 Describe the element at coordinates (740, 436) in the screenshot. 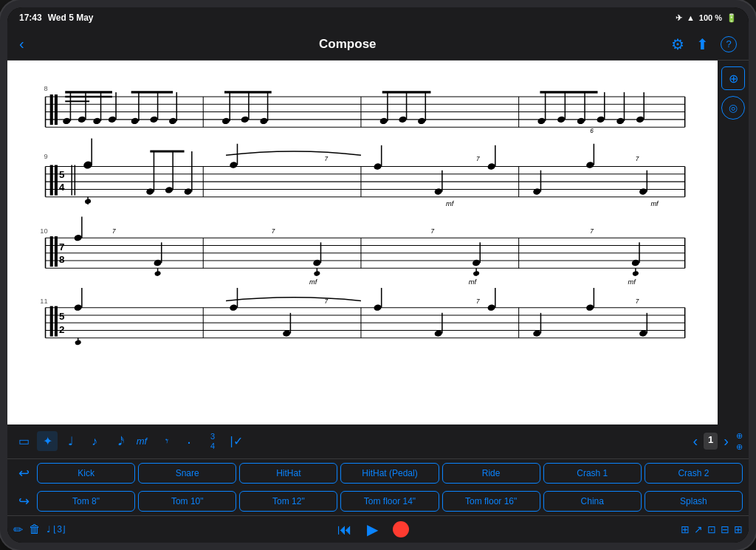

I see `add-staff-above-icon: ⊕` at that location.